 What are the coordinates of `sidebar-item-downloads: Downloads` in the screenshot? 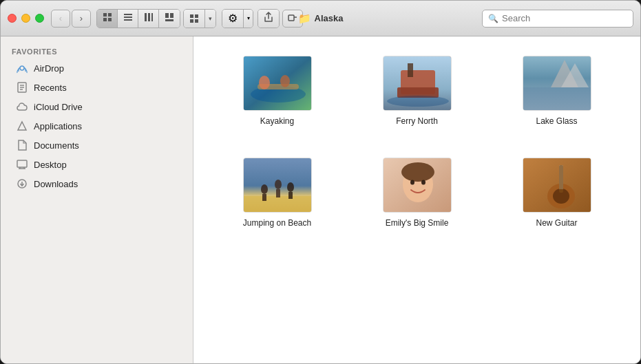 It's located at (96, 184).